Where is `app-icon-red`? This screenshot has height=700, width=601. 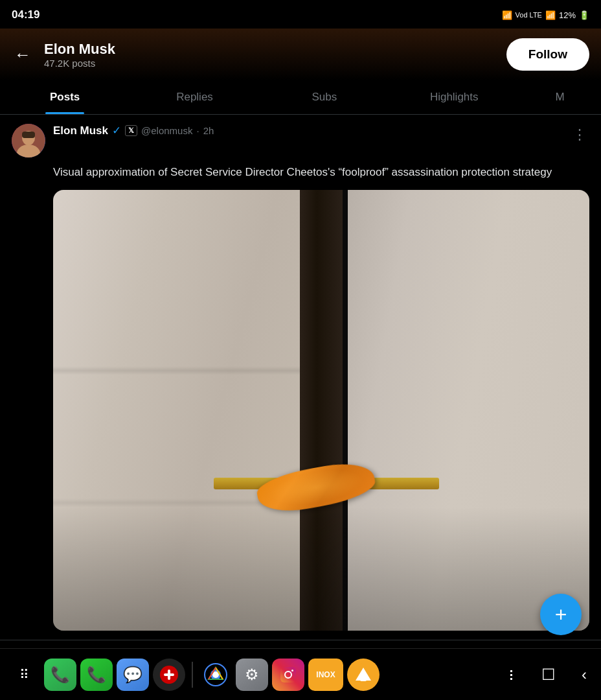
app-icon-red is located at coordinates (169, 675).